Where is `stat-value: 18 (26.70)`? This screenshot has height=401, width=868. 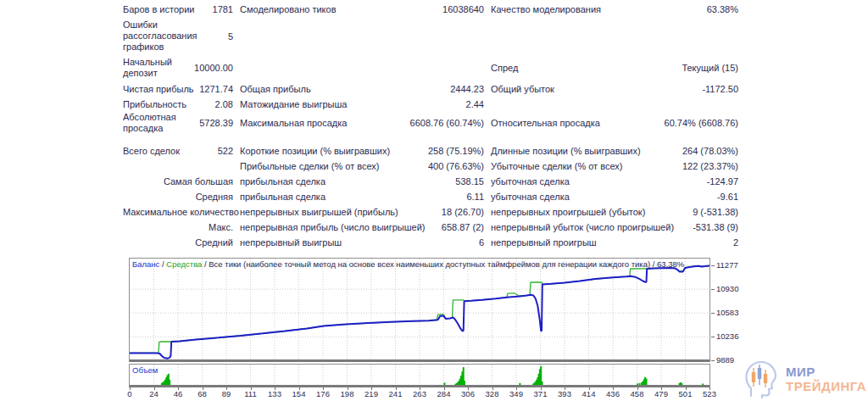 stat-value: 18 (26.70) is located at coordinates (441, 212).